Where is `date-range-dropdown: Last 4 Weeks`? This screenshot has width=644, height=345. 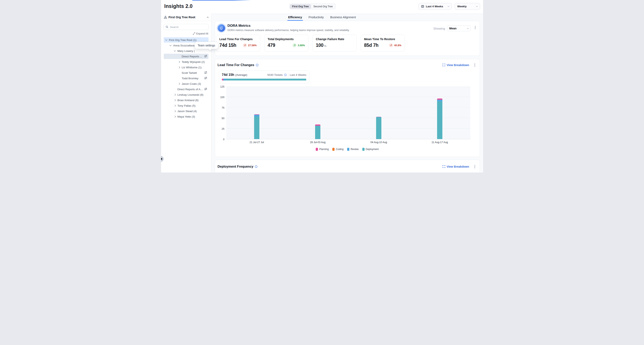 date-range-dropdown: Last 4 Weeks is located at coordinates (435, 6).